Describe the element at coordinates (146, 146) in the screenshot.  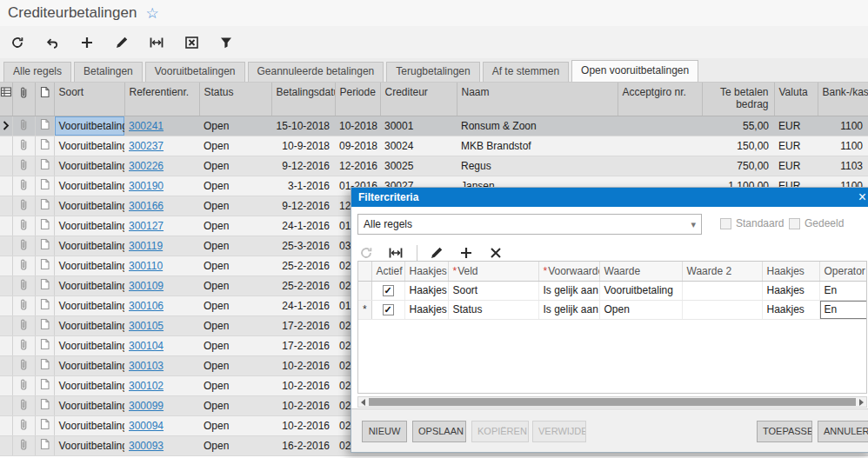
I see `reference-link: 300237` at that location.